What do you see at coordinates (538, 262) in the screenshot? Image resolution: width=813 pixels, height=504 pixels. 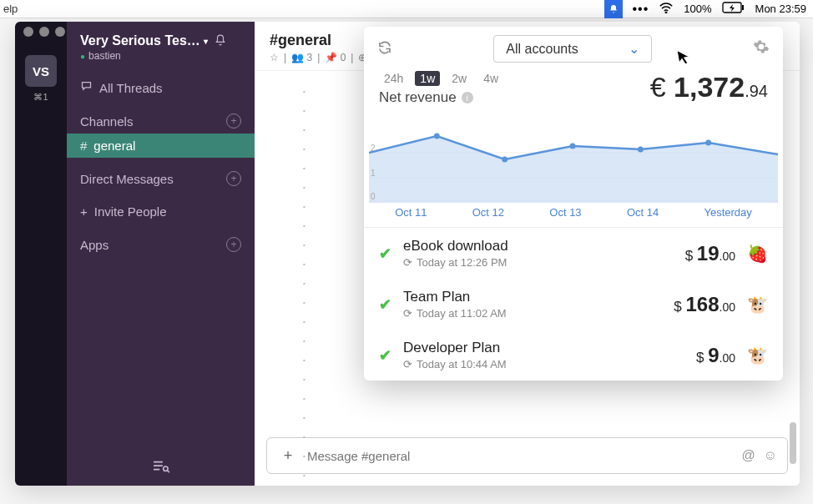 I see `transaction-time: ⟳Today at 12:26 PM` at bounding box center [538, 262].